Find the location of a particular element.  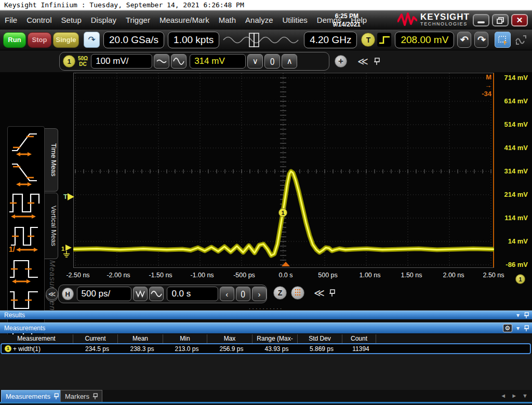

scale-increase-button is located at coordinates (179, 61).